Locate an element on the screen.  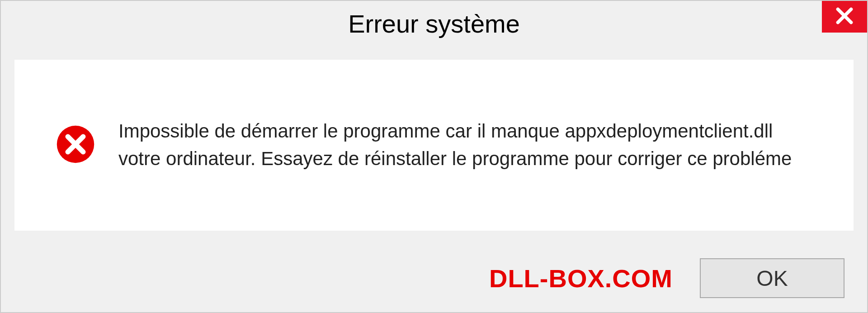
close-button is located at coordinates (844, 17).